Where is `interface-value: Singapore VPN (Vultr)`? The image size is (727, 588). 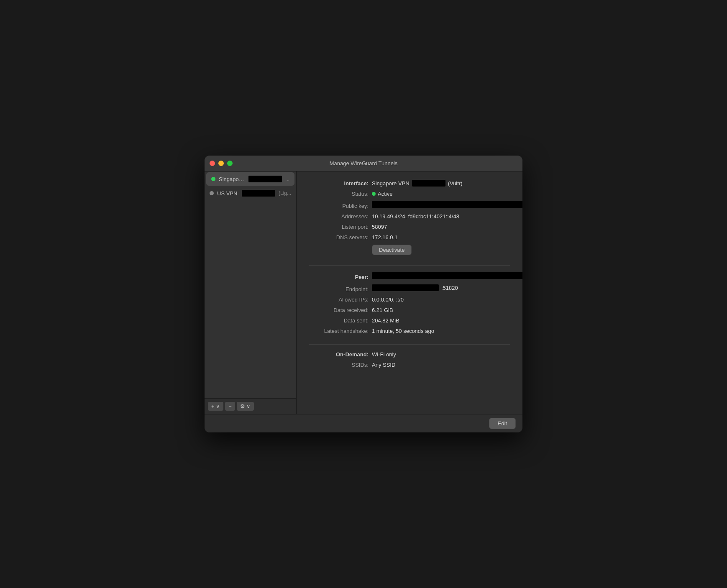
interface-value: Singapore VPN (Vultr) is located at coordinates (441, 183).